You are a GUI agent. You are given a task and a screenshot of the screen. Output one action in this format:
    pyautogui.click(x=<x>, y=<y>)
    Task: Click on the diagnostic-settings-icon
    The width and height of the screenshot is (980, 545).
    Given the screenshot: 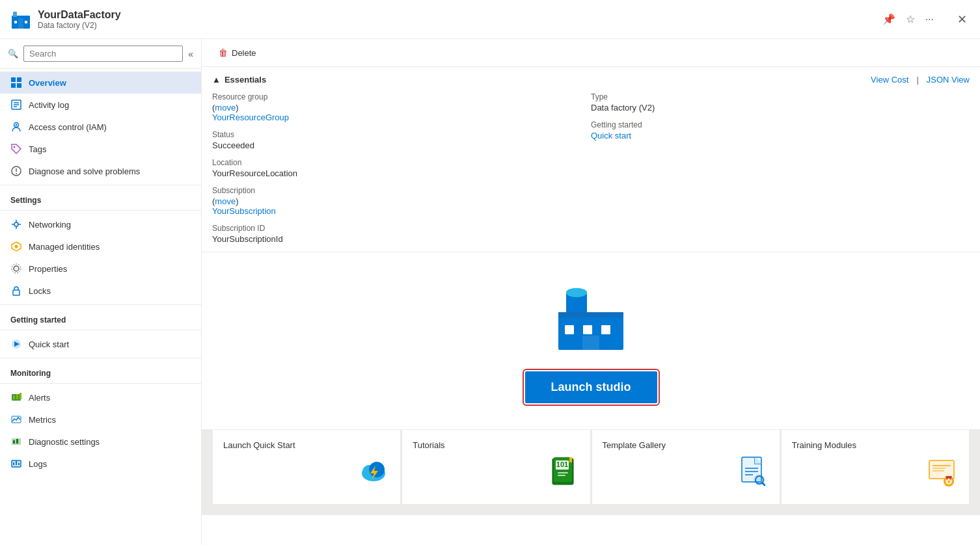 What is the action you would take?
    pyautogui.click(x=16, y=442)
    